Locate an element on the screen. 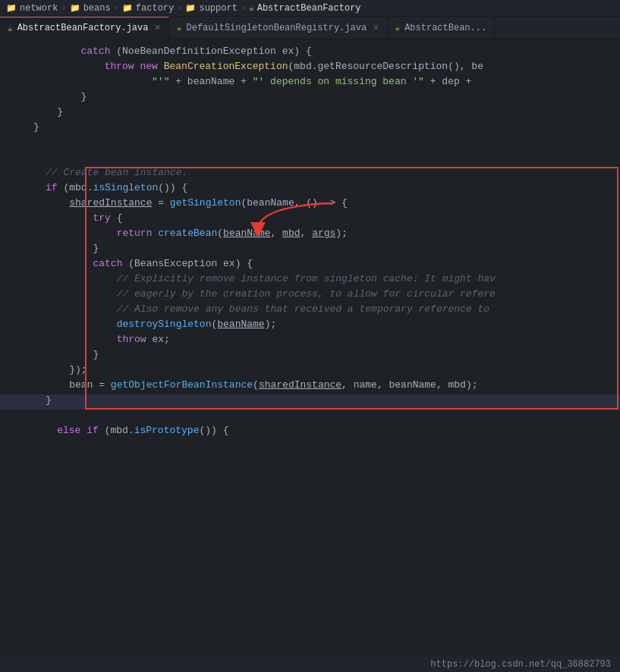  code-line-bean: bean = getObjectForBeanInstance(sharedIn… is located at coordinates (310, 387).